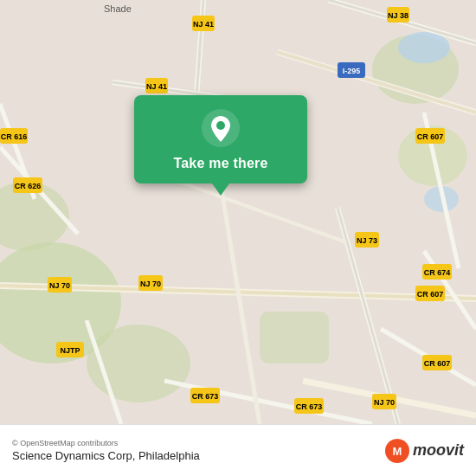  Describe the element at coordinates (398, 16) in the screenshot. I see `svg-text: NJ 38` at that location.